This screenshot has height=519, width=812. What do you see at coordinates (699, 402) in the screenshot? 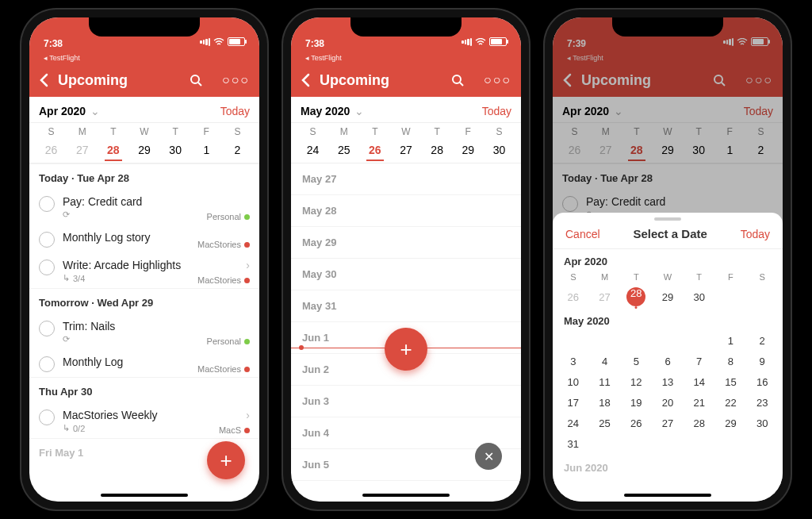
I see `calendar-day: 21` at bounding box center [699, 402].